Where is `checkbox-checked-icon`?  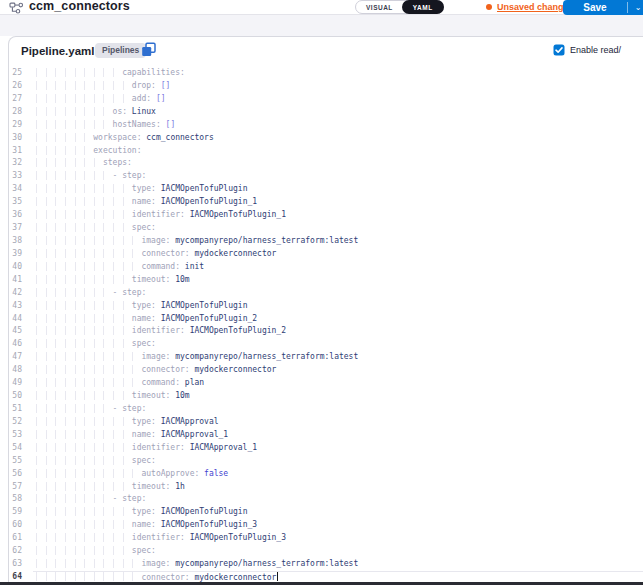
checkbox-checked-icon is located at coordinates (559, 50).